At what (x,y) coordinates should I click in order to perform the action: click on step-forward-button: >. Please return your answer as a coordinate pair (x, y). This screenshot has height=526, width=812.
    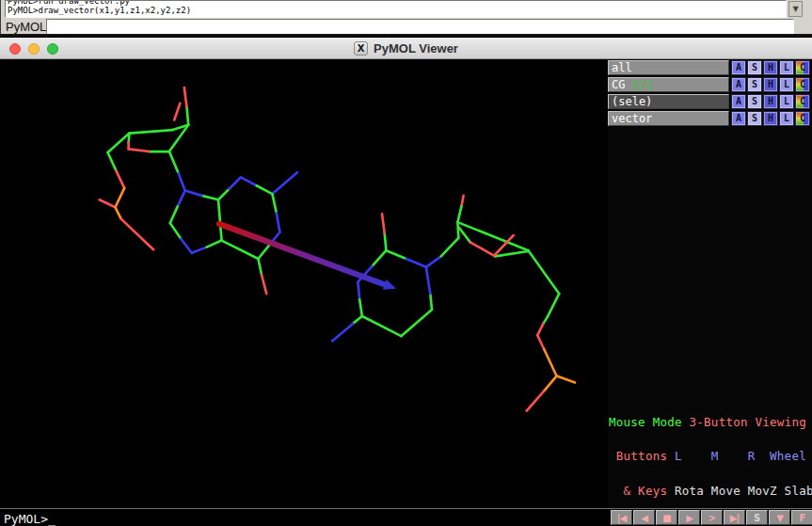
    Looking at the image, I should click on (711, 518).